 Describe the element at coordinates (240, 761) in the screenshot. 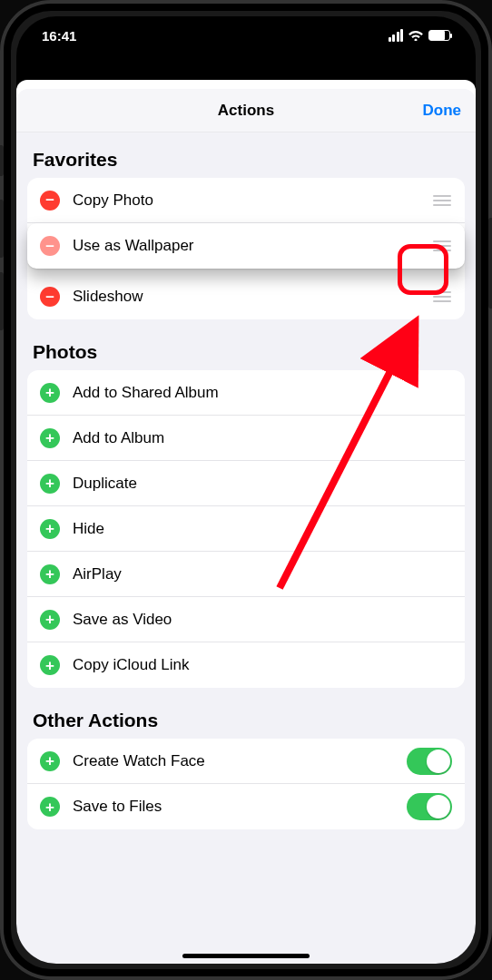

I see `row-label: Create Watch Face` at that location.